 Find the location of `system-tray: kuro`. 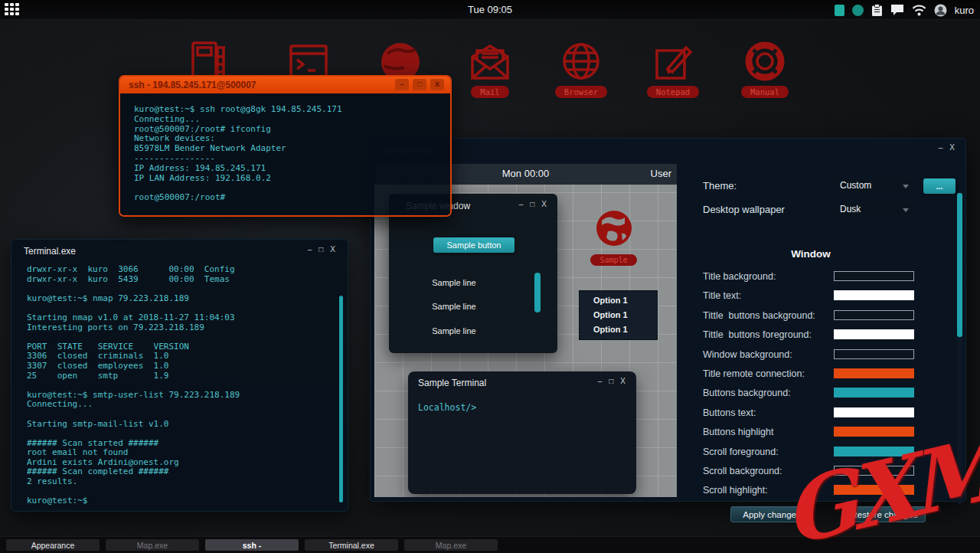

system-tray: kuro is located at coordinates (904, 10).